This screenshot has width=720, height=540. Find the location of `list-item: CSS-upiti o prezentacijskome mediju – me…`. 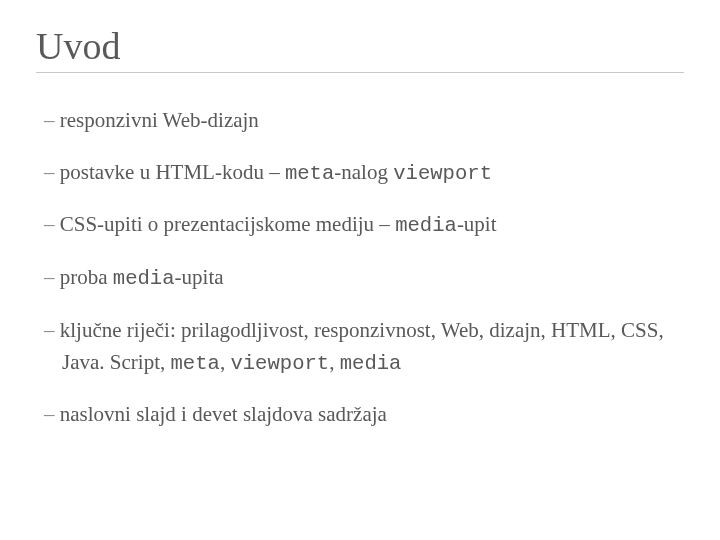

list-item: CSS-upiti o prezentacijskome mediju – me… is located at coordinates (364, 226).